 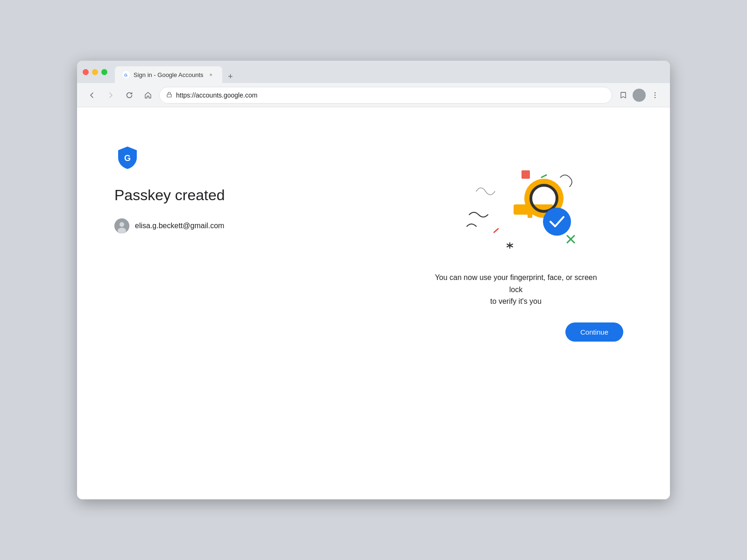 I want to click on active-tab: G Sign in - Google Accounts ×, so click(x=169, y=75).